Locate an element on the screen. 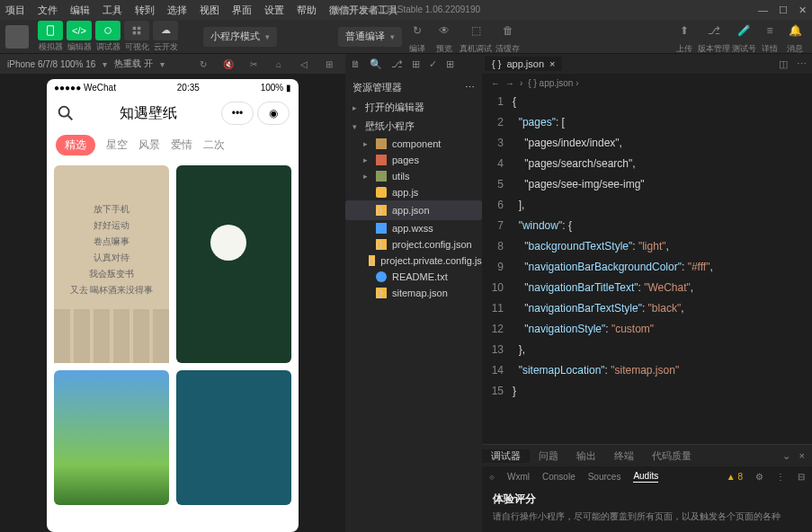 The width and height of the screenshot is (812, 532). menu-item: 文件 is located at coordinates (48, 11).